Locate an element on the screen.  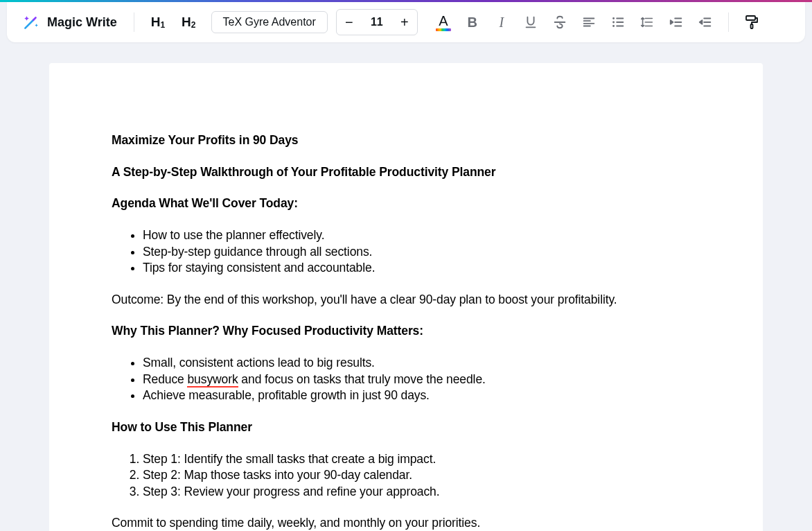
doc-title: Maximize Your Profits in 90 Days is located at coordinates (406, 141).